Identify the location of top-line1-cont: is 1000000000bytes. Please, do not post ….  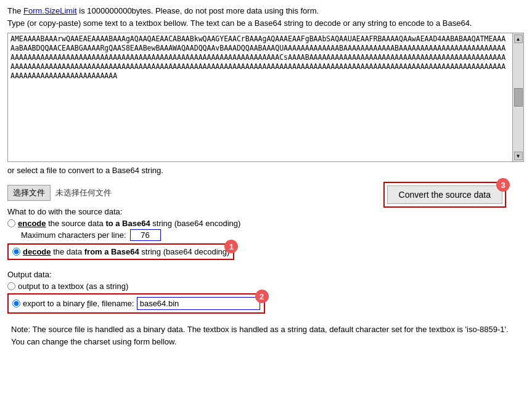
(198, 11).